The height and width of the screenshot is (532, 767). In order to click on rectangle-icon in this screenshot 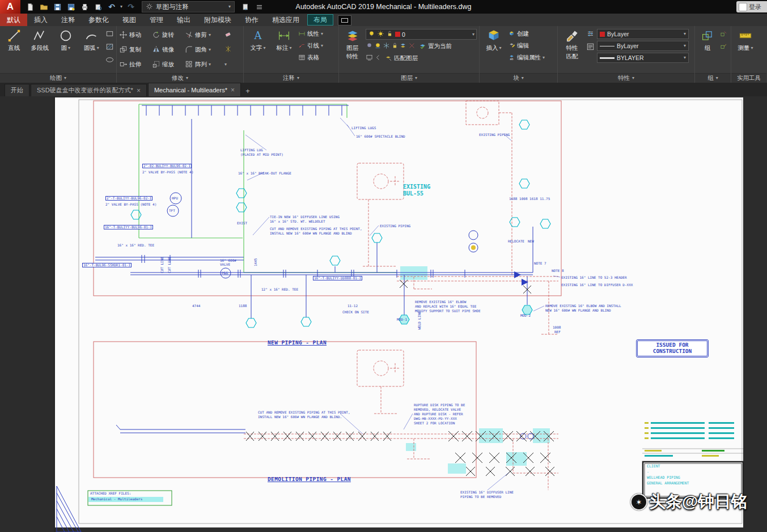, I will do `click(110, 35)`.